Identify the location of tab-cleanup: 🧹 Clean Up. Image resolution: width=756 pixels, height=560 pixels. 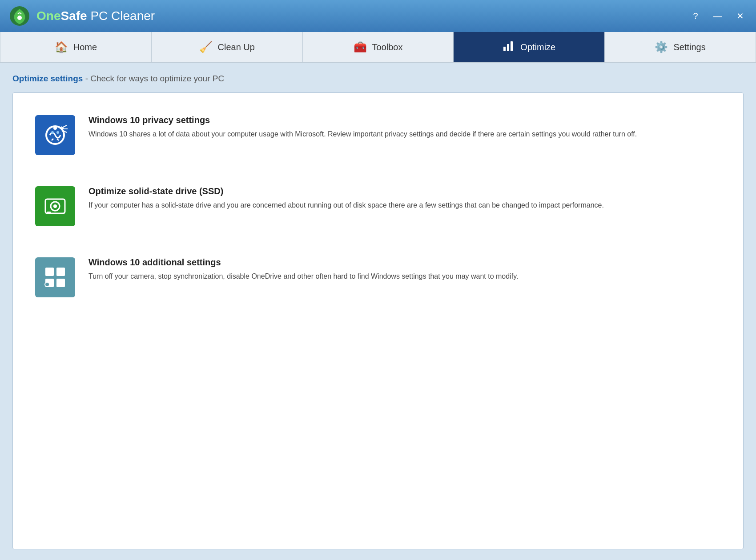
(227, 47).